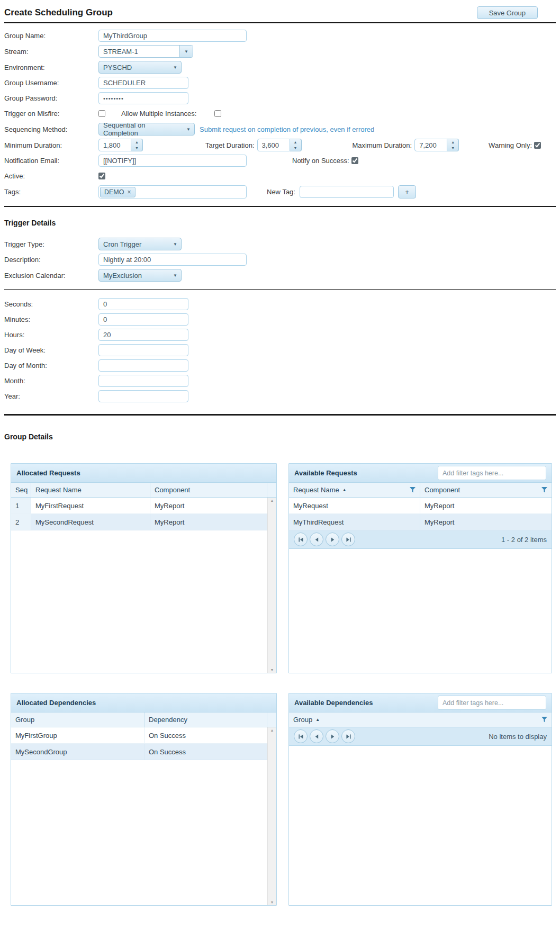 The image size is (560, 938). What do you see at coordinates (143, 320) in the screenshot?
I see `cron-minutes-input` at bounding box center [143, 320].